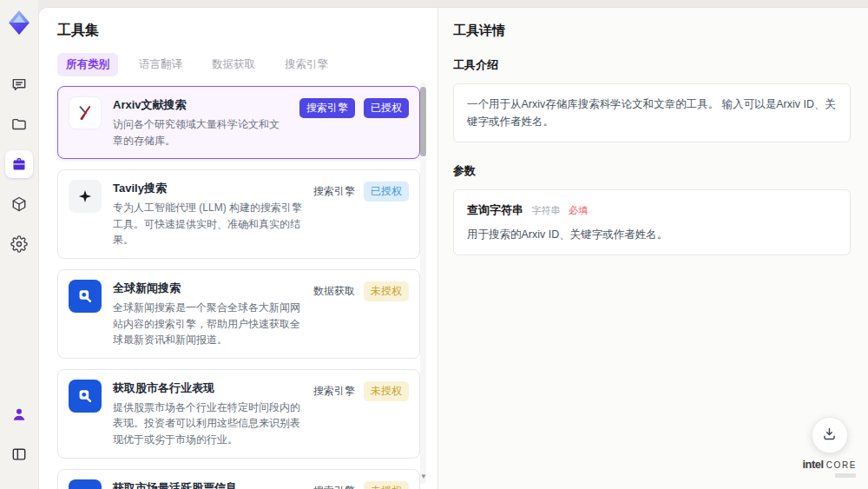 This screenshot has width=868, height=489. Describe the element at coordinates (19, 244) in the screenshot. I see `settings-gear-icon` at that location.